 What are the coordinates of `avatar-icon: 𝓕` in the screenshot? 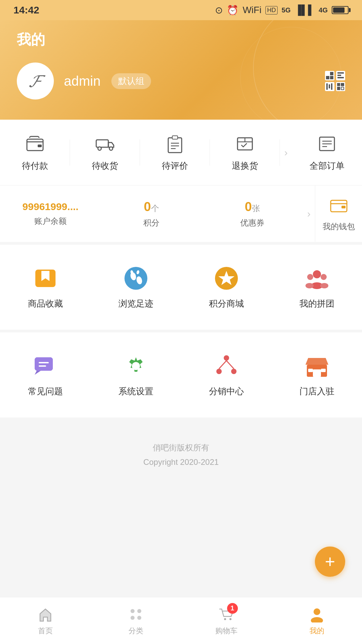 It's located at (35, 81).